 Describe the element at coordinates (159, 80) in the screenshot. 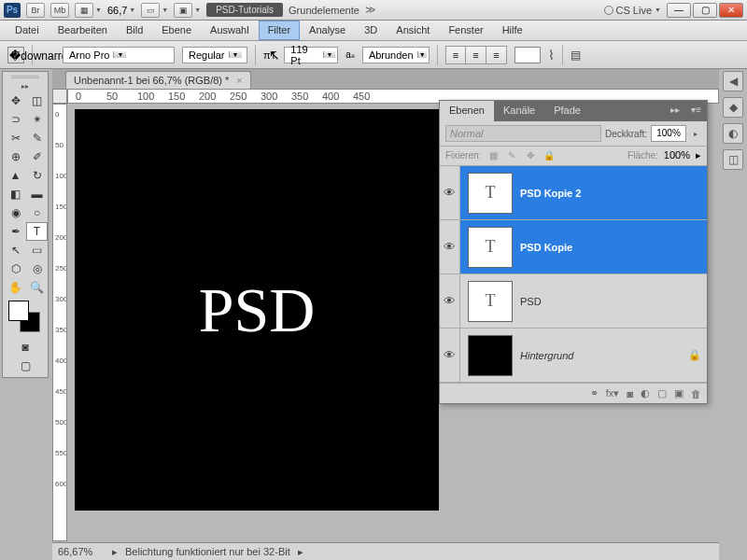

I see `document-tab: Unbenannt-1 bei 66,7% (RGB/8) * ×` at that location.